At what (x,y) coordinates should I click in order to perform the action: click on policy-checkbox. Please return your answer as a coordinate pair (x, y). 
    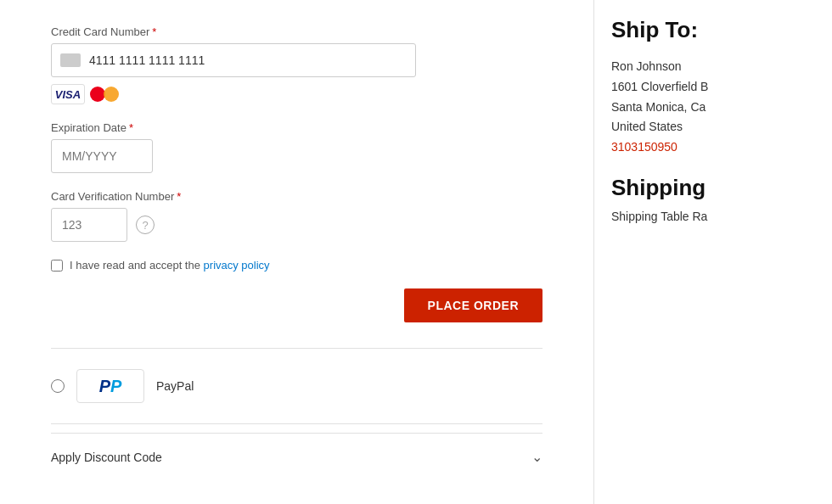
    Looking at the image, I should click on (57, 266).